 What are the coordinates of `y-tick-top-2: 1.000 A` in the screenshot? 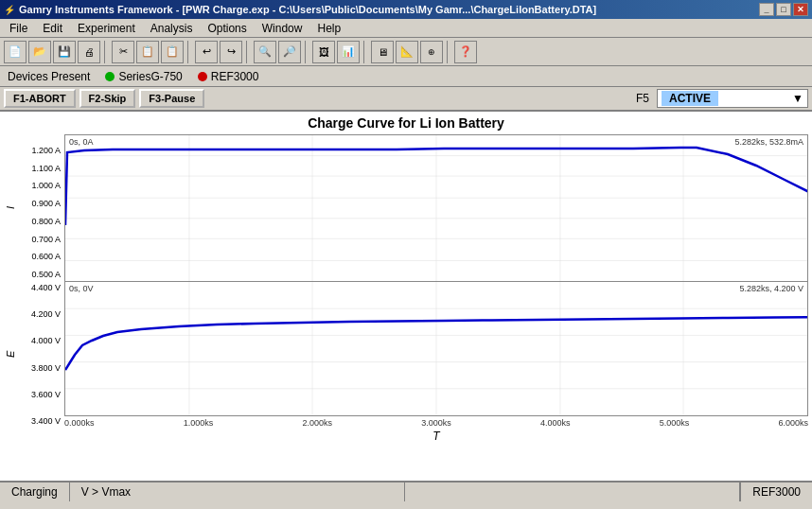 It's located at (45, 185).